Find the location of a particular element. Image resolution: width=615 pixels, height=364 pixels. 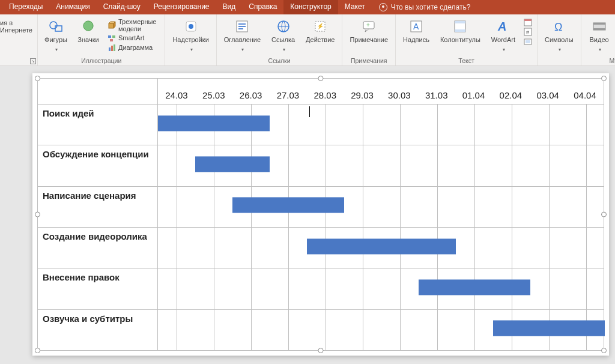

tell-me-label: Что вы хотите сделать? is located at coordinates (431, 7).